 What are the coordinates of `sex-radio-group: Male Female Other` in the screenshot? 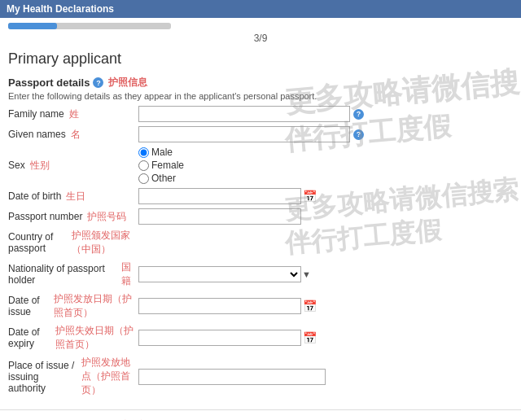 It's located at (161, 165).